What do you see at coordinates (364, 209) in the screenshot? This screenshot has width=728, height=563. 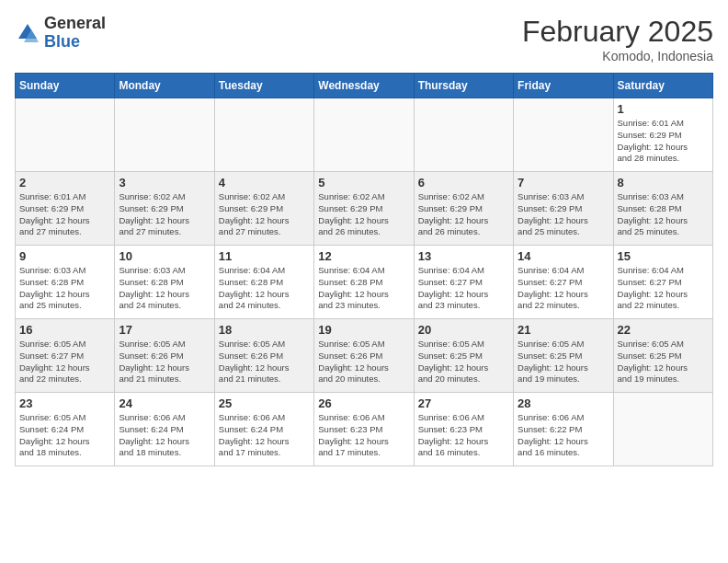 I see `calendar-week-row: 2Sunrise: 6:01 AM Sunset: 6:29 PM Daylig…` at bounding box center [364, 209].